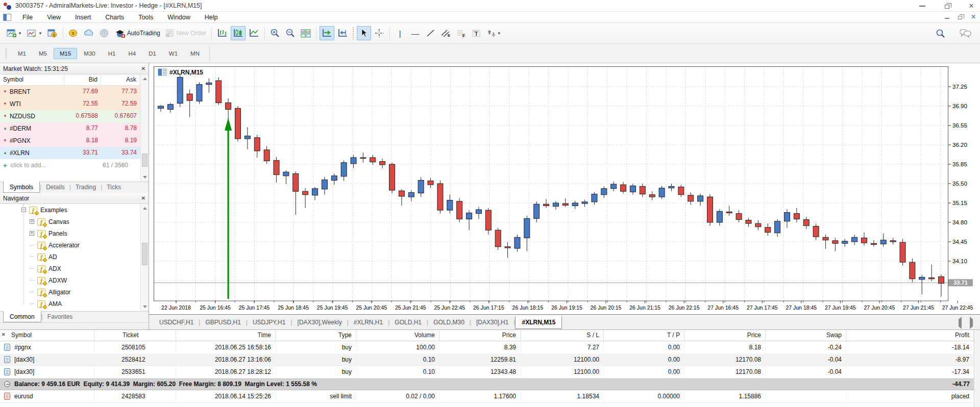 The width and height of the screenshot is (980, 407). What do you see at coordinates (400, 33) in the screenshot?
I see `vertical-line-button: |` at bounding box center [400, 33].